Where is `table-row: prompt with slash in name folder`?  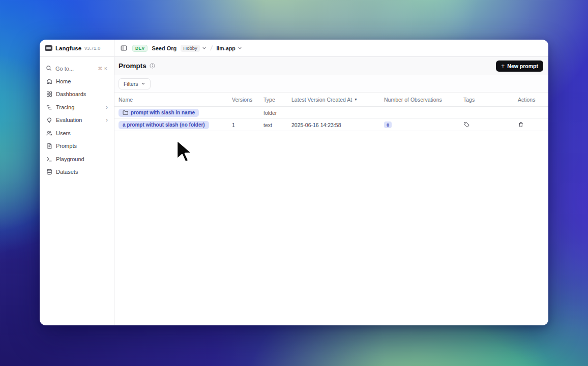
table-row: prompt with slash in name folder is located at coordinates (332, 113).